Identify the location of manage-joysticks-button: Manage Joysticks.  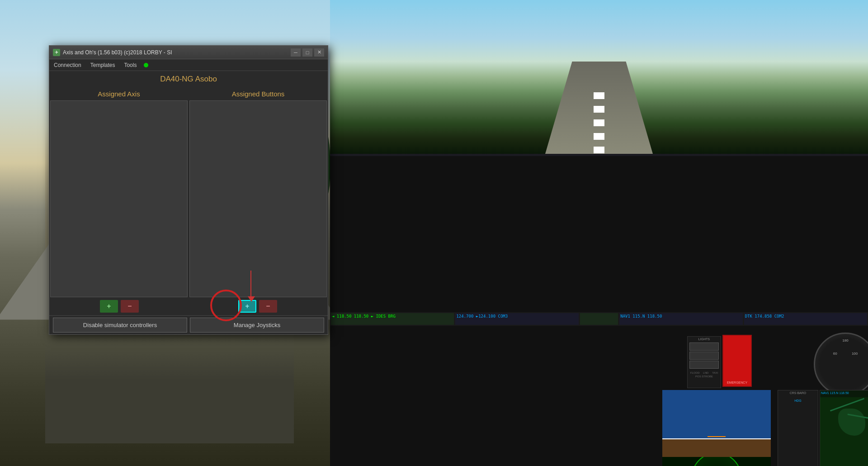
(257, 325).